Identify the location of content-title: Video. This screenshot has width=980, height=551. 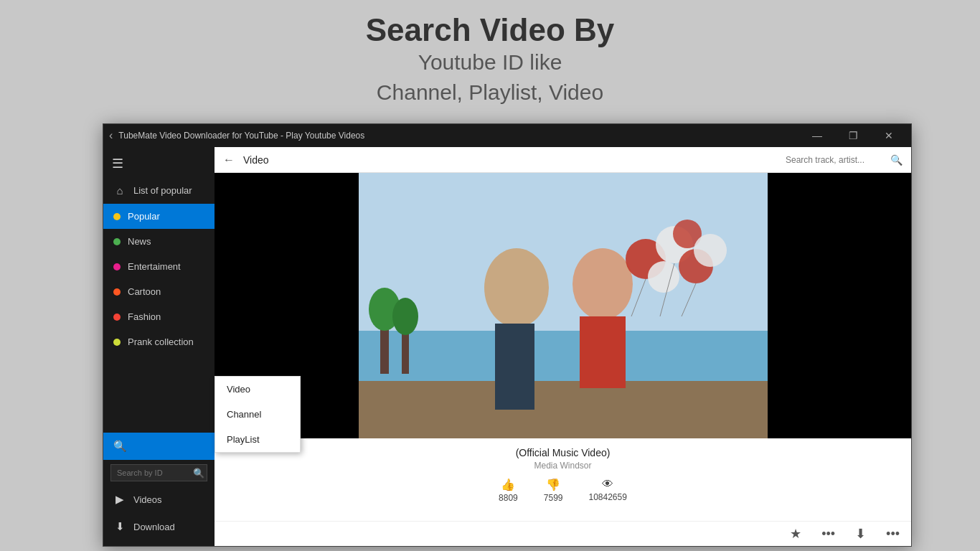
(514, 160).